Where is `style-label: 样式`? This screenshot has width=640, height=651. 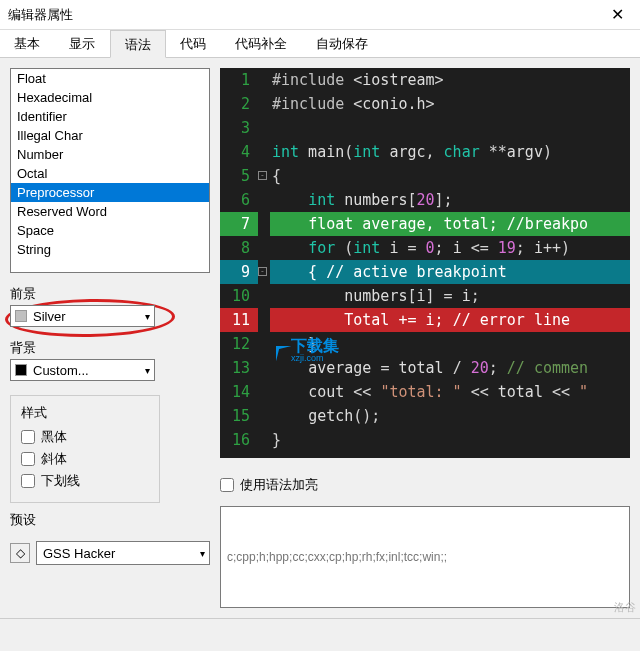 style-label: 样式 is located at coordinates (85, 413).